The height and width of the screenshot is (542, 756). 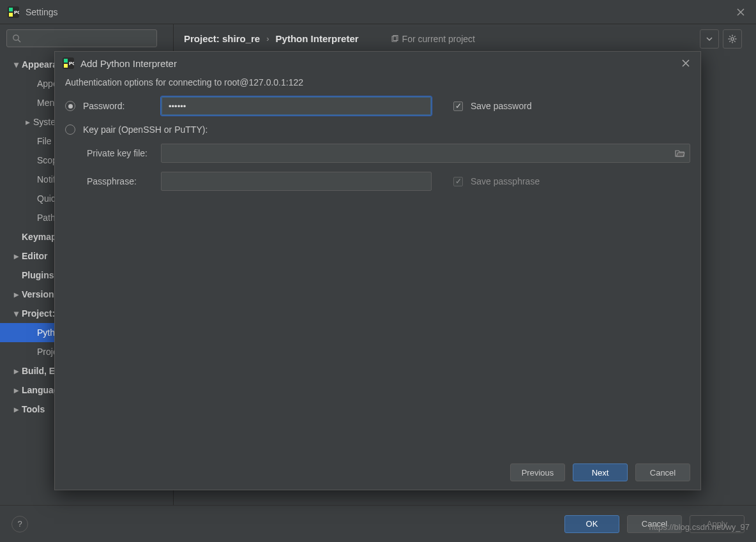 I want to click on auth-description: Authentication options for connecting to…, so click(x=378, y=82).